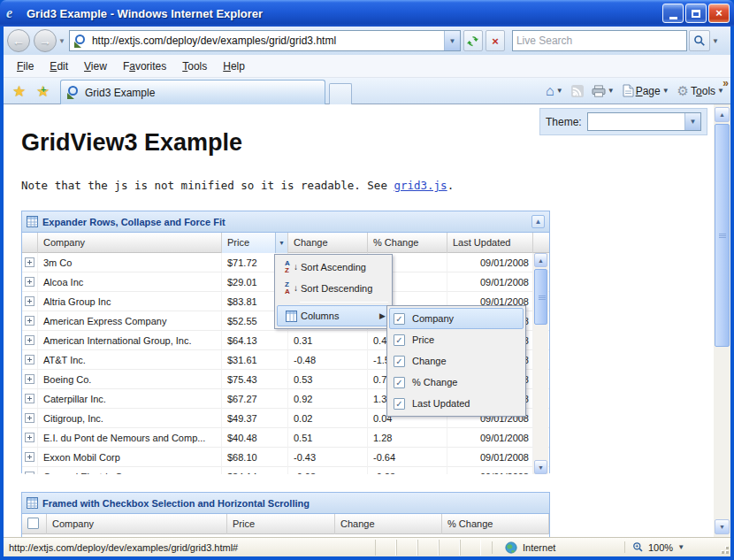 This screenshot has width=734, height=560. Describe the element at coordinates (600, 41) in the screenshot. I see `search-box` at that location.